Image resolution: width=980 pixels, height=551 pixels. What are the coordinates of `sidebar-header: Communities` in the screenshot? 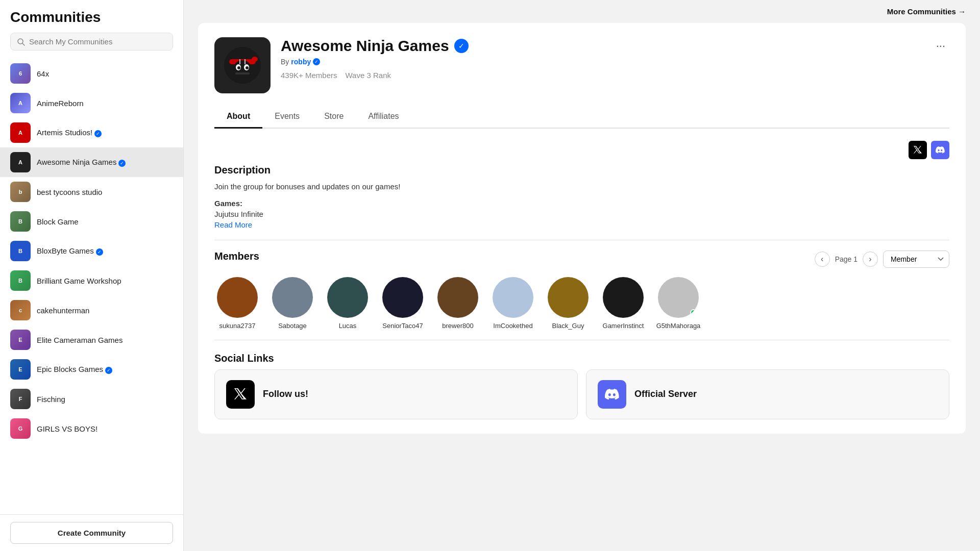 It's located at (92, 28).